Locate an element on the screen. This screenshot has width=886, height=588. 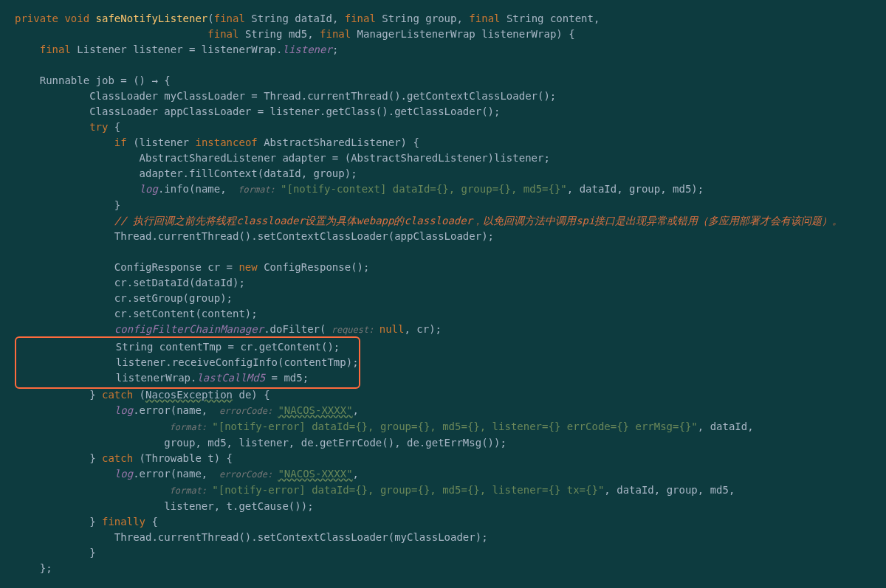
code-line: final Listener listener = listenerWrap.l… is located at coordinates (443, 50).